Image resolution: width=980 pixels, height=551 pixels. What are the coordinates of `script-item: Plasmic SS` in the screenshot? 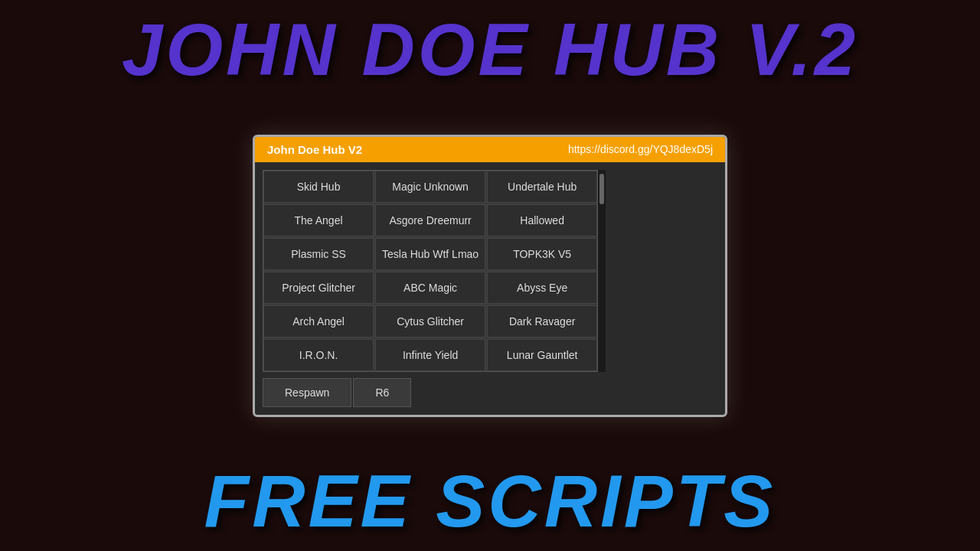 It's located at (318, 254).